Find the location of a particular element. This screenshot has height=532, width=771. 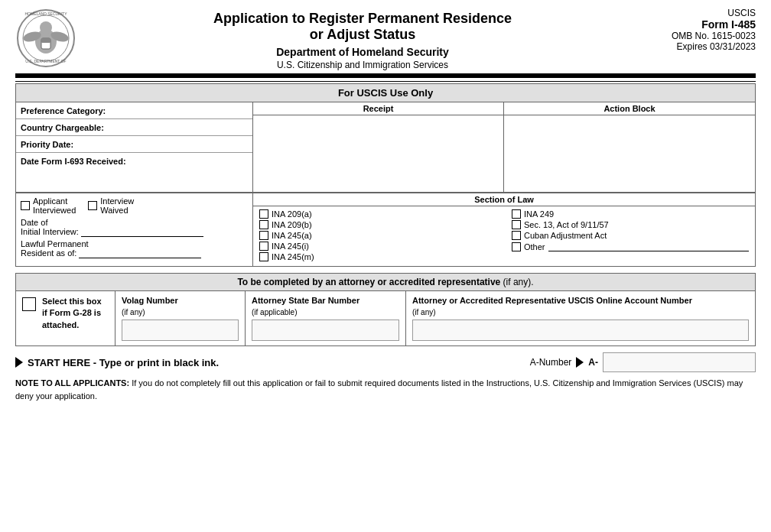

ina-209a-checkbox is located at coordinates (264, 214).